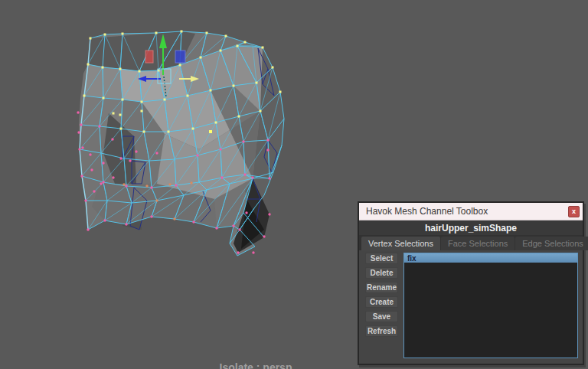 This screenshot has width=588, height=369. What do you see at coordinates (471, 228) in the screenshot?
I see `object-name-bar: hairUpper_simShape` at bounding box center [471, 228].